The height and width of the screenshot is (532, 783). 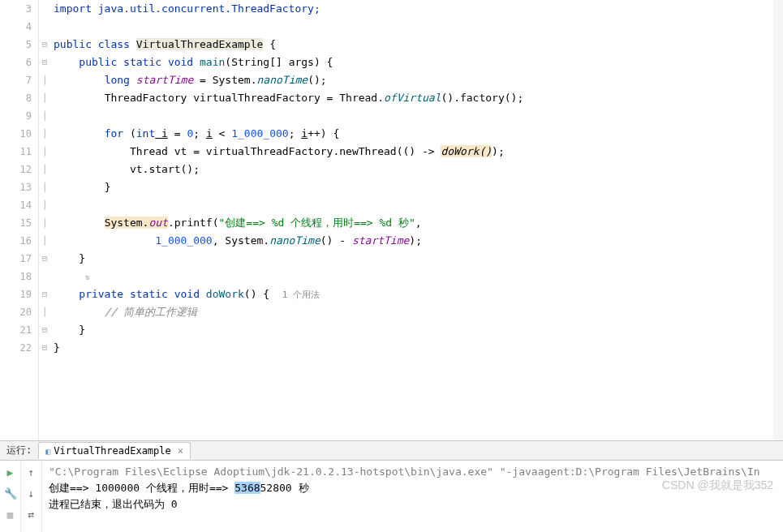 I want to click on console-output-line: 创建==> 1000000 个线程，用时==> 536852800 秒, so click(x=412, y=488).